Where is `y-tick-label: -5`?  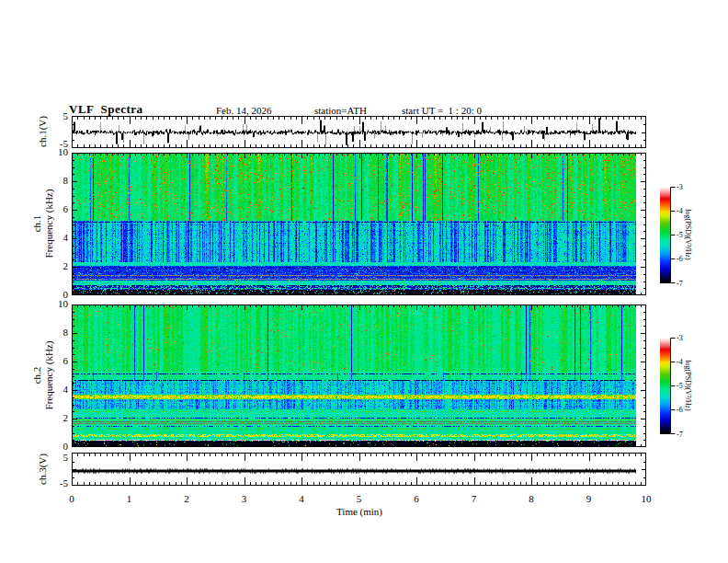 y-tick-label: -5 is located at coordinates (54, 483).